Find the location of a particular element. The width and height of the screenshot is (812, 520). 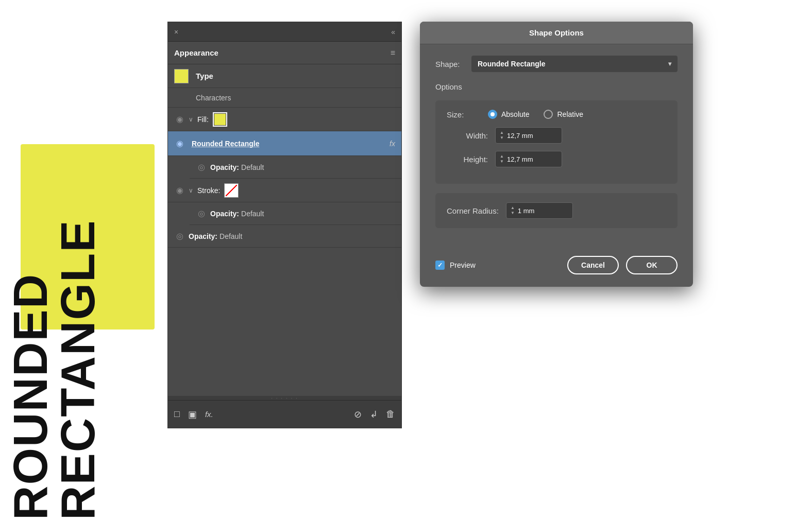

stroke-label: Stroke: is located at coordinates (209, 190).